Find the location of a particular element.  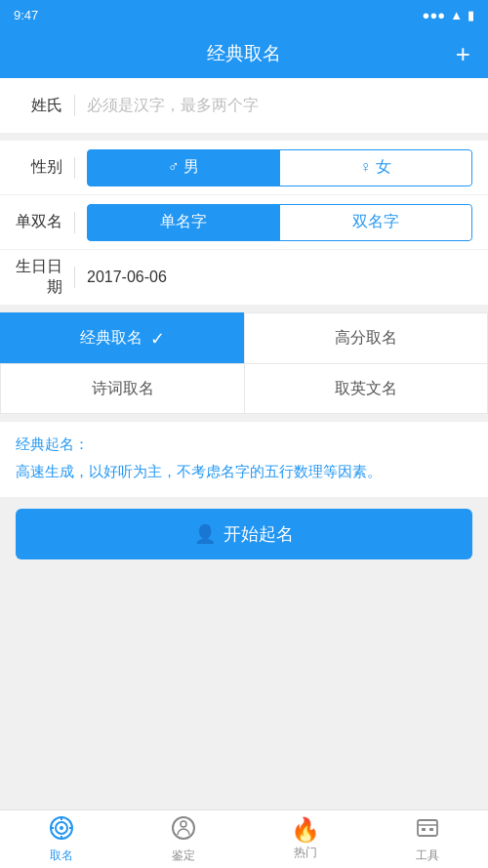

status-bar: 9:47 ●●● ▲ ▮ is located at coordinates (244, 15).